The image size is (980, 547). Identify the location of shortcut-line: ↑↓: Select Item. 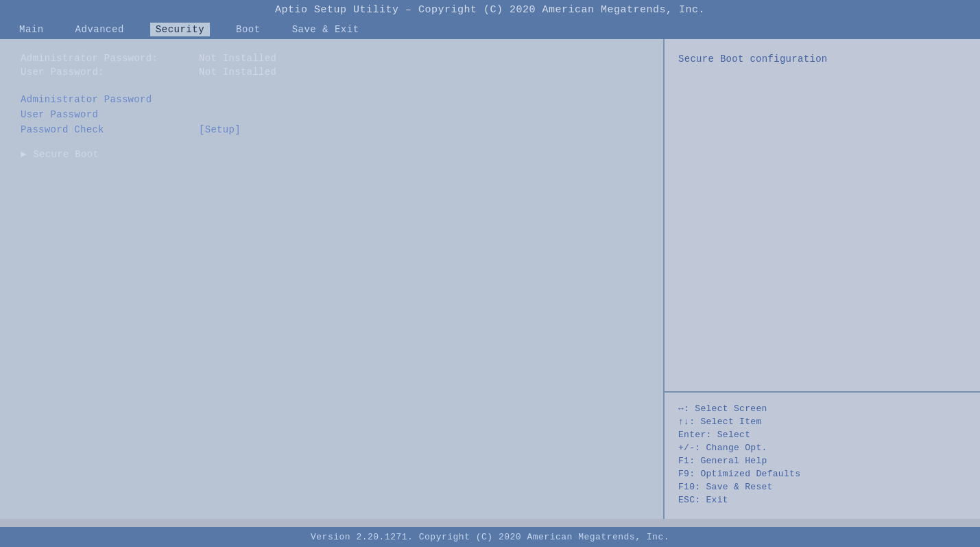
(822, 421).